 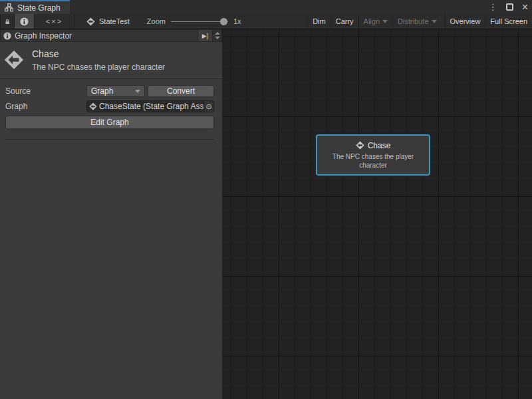 I want to click on graph-row: Graph ChaseState (State Graph Ass ⊙, so click(x=110, y=106).